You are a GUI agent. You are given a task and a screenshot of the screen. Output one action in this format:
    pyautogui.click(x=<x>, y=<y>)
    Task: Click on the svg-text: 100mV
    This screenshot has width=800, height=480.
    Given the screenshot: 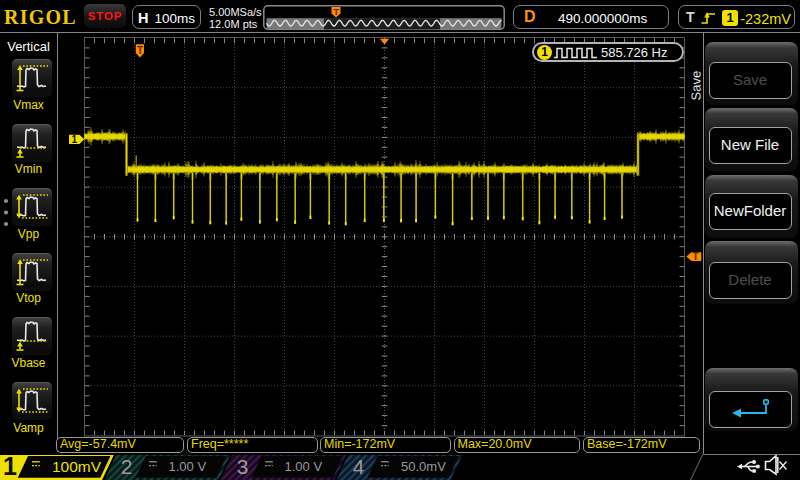 What is the action you would take?
    pyautogui.click(x=77, y=466)
    